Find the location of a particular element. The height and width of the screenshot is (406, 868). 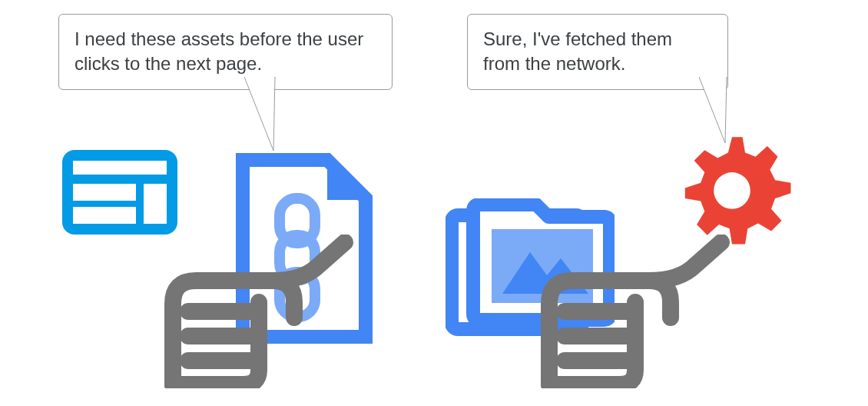

speech-bubble-right: Sure, I've fetched them from the network… is located at coordinates (598, 52).